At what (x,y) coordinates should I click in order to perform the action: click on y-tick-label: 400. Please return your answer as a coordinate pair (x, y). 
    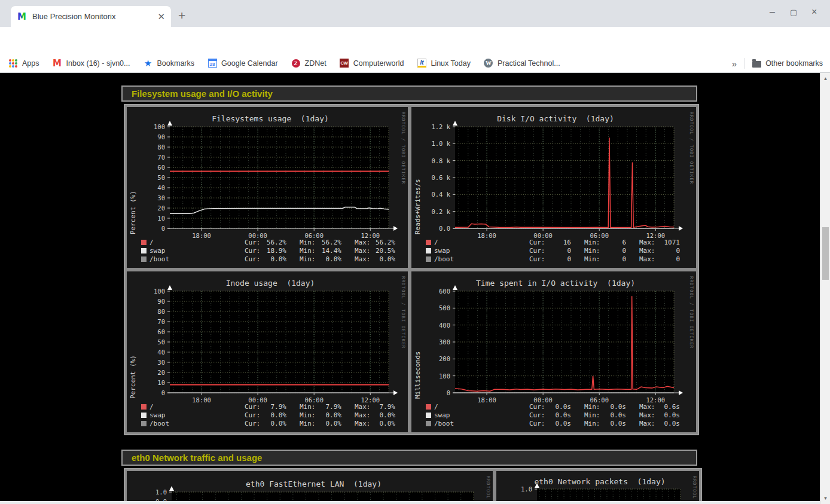
    Looking at the image, I should click on (435, 325).